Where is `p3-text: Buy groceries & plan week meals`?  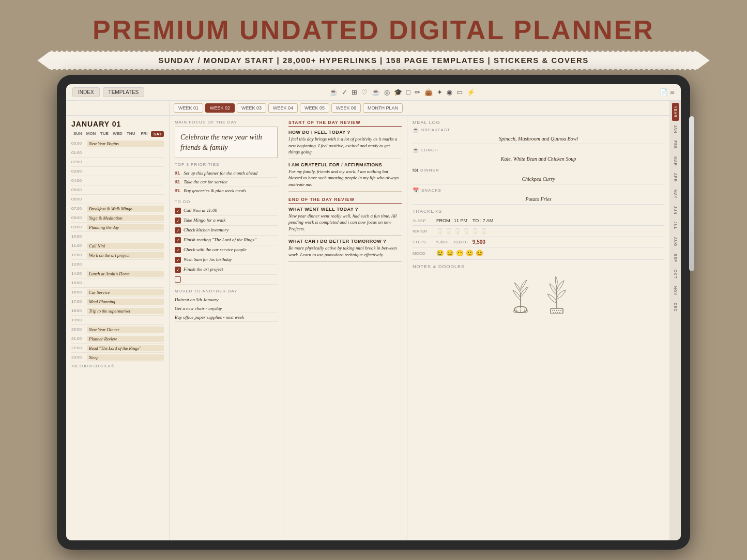
p3-text: Buy groceries & plan week meals is located at coordinates (215, 191).